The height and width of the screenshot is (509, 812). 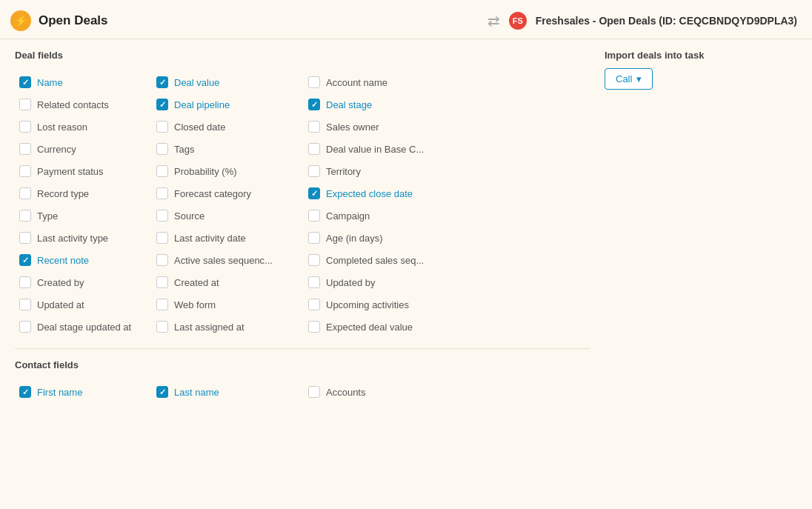 What do you see at coordinates (83, 392) in the screenshot?
I see `field-item: First name` at bounding box center [83, 392].